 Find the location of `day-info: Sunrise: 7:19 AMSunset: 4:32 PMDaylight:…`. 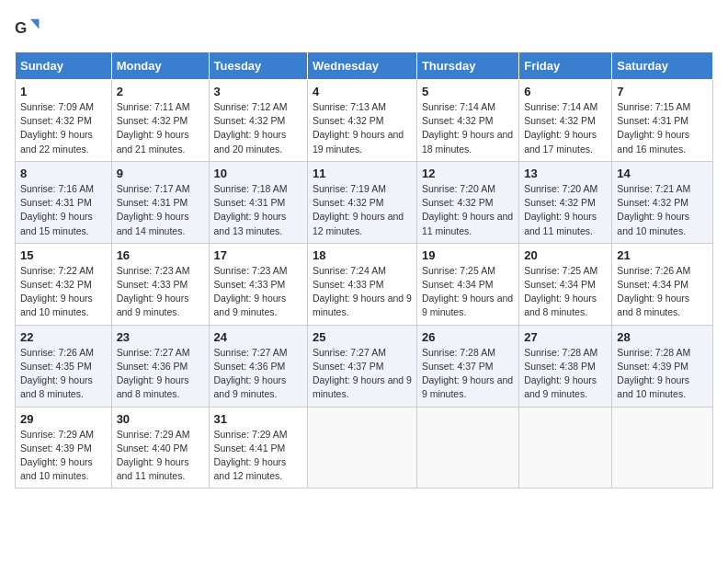

day-info: Sunrise: 7:19 AMSunset: 4:32 PMDaylight:… is located at coordinates (362, 210).